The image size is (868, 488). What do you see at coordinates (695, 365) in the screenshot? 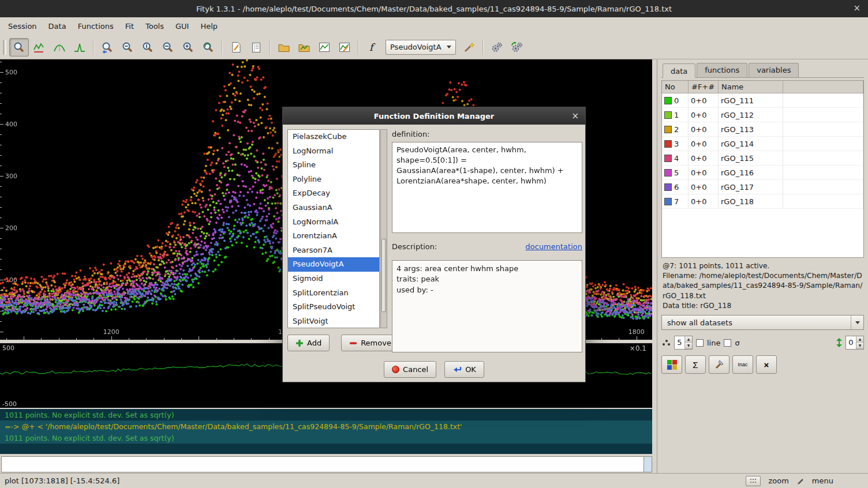
I see `sum-toggle-button: Σ` at bounding box center [695, 365].